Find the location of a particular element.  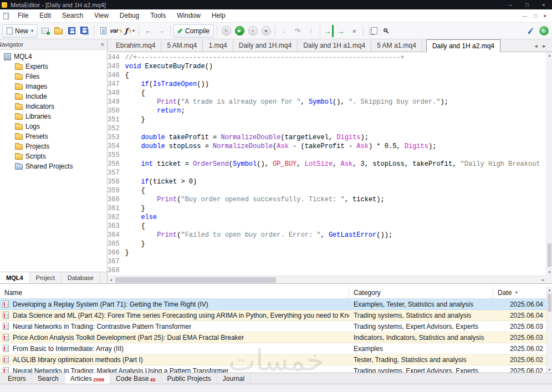

community-icon: ↻ is located at coordinates (544, 31).